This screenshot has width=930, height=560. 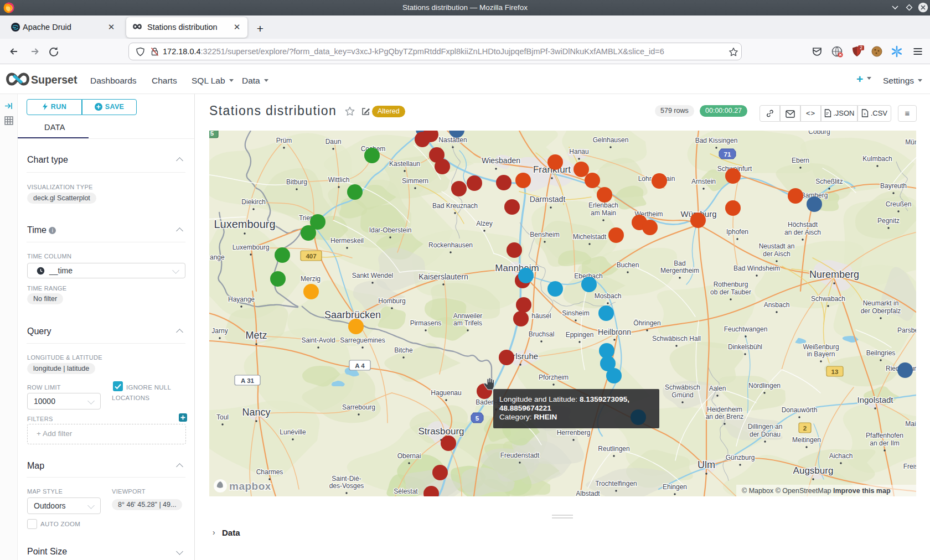 I want to click on svg-text: Sinsheim, so click(x=576, y=313).